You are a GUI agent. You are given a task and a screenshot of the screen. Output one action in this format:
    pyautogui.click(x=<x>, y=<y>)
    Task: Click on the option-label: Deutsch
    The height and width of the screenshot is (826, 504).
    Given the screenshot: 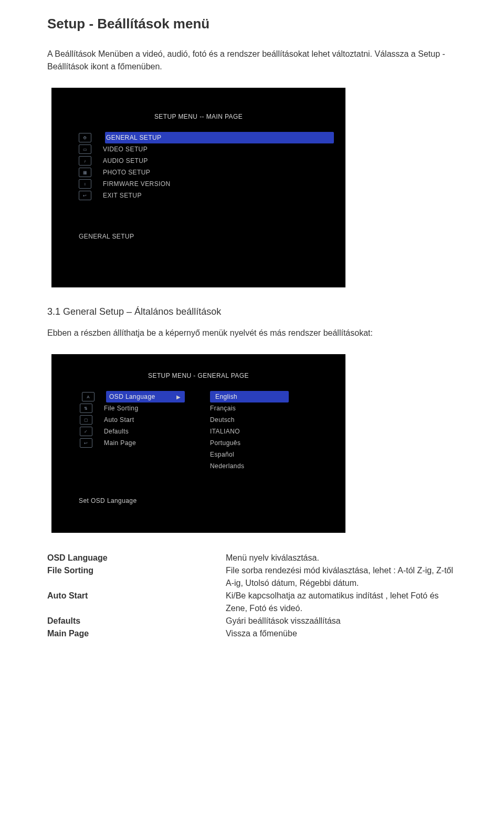 What is the action you would take?
    pyautogui.click(x=249, y=420)
    